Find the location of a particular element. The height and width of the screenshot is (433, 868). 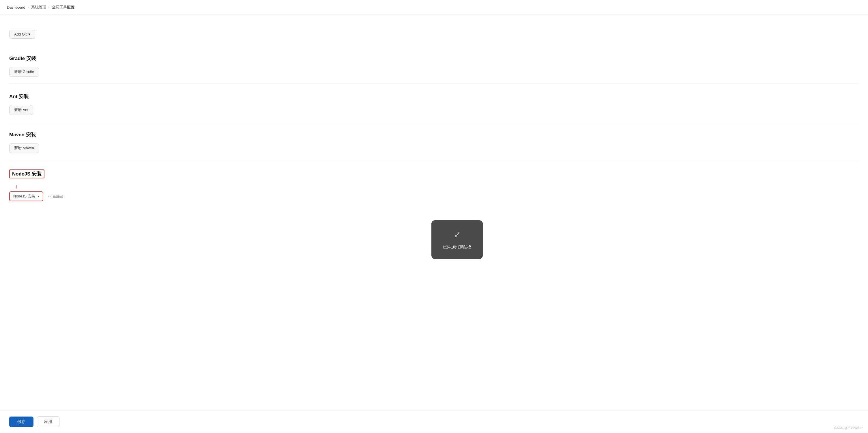

toast-check-icon: ✓ is located at coordinates (457, 235).